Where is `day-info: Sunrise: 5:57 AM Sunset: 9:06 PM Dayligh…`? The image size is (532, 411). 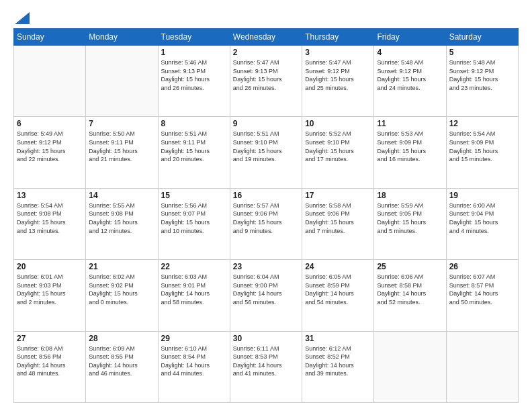 day-info: Sunrise: 5:57 AM Sunset: 9:06 PM Dayligh… is located at coordinates (266, 218).